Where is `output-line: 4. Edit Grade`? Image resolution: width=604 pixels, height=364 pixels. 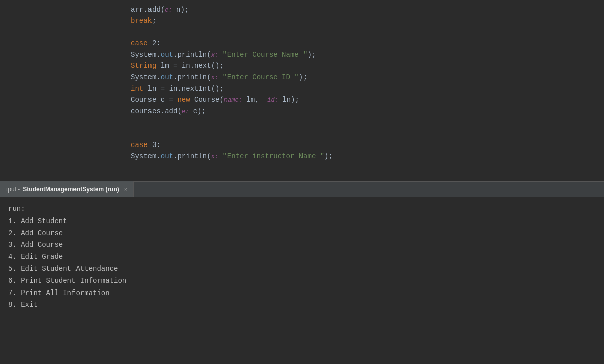
output-line: 4. Edit Grade is located at coordinates (302, 257).